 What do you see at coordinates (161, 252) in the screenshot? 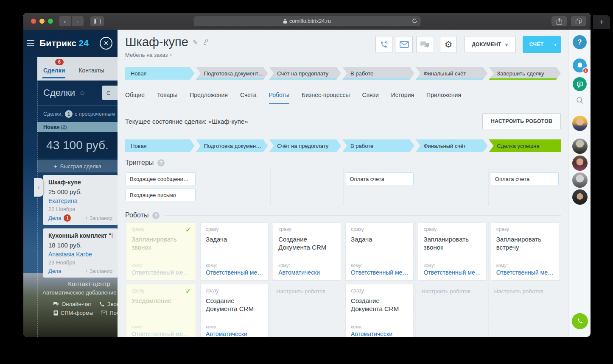
I see `robot-card-done: ✓ сразу Запланировать звонок кому: Ответ…` at bounding box center [161, 252].